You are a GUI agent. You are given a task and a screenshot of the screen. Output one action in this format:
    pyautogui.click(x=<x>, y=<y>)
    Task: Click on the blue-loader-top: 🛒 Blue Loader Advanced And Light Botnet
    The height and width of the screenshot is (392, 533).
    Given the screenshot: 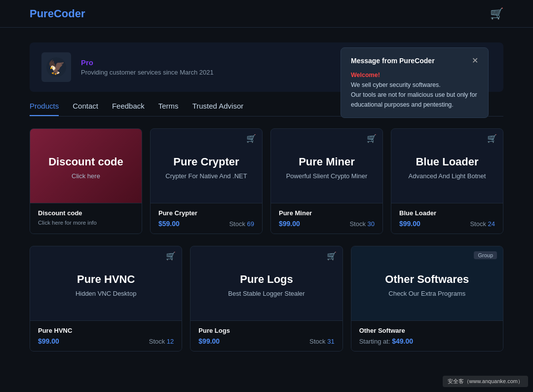 What is the action you would take?
    pyautogui.click(x=447, y=166)
    